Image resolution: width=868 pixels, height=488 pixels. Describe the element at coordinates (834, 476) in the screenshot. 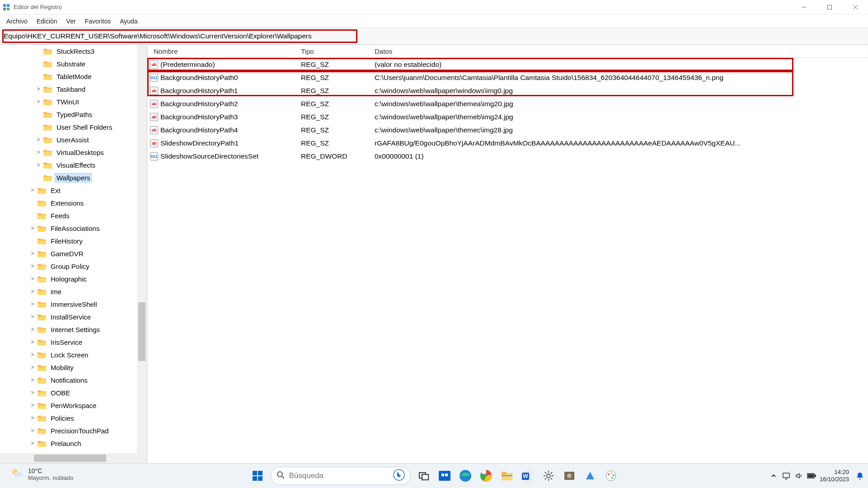

I see `taskbar-clock: 14:20 16/10/2023` at that location.